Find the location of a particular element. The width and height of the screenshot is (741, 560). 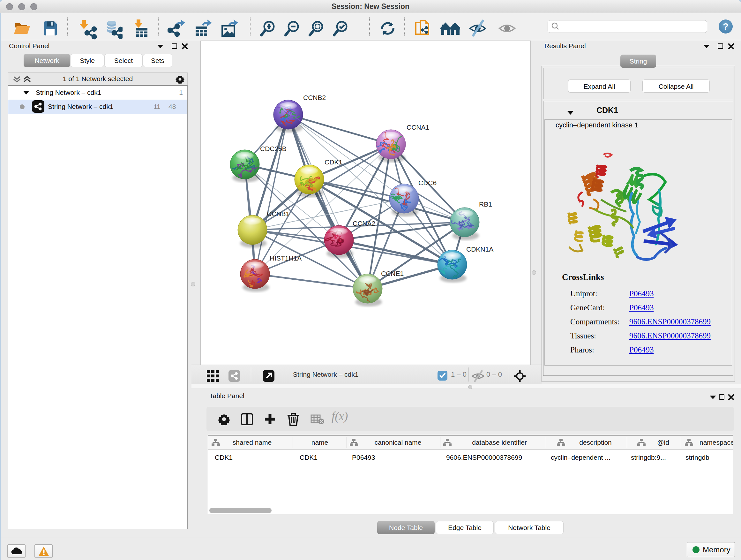

svg-text: CDC6 is located at coordinates (427, 183).